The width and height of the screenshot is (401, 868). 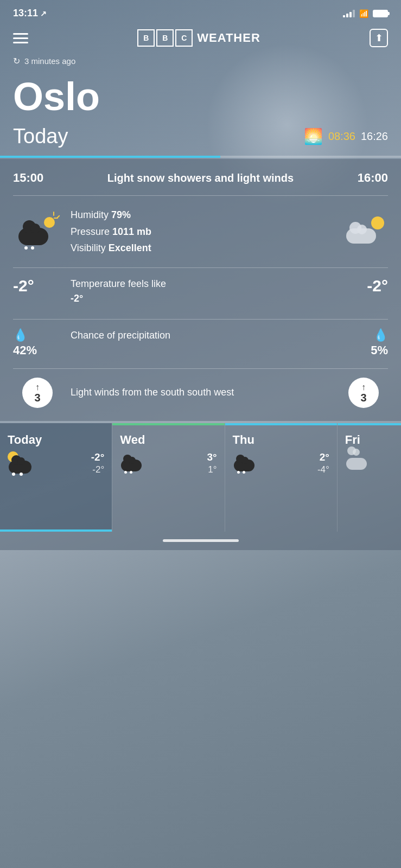 I want to click on wind-num-left: 3, so click(x=37, y=398).